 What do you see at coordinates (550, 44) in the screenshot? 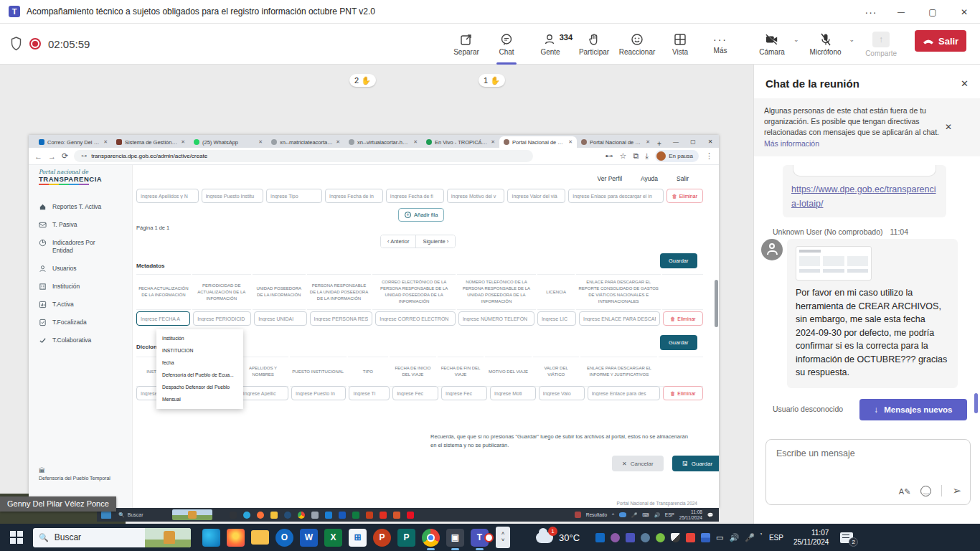
I see `gente-button: 334 Gente` at bounding box center [550, 44].